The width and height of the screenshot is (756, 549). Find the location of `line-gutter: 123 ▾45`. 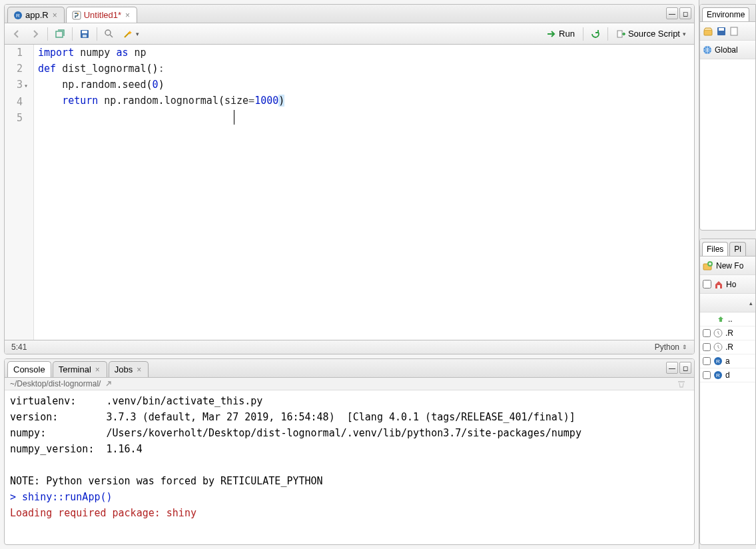

line-gutter: 123 ▾45 is located at coordinates (19, 192).